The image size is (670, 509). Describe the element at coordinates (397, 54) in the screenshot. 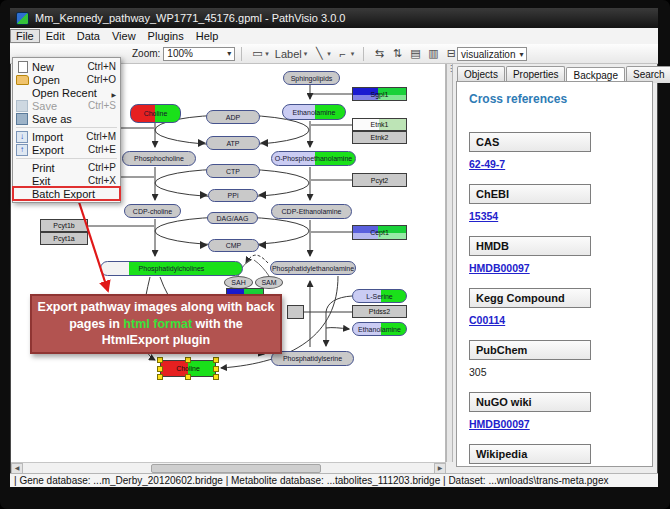

I see `align-vertical-icon: ⇅` at that location.